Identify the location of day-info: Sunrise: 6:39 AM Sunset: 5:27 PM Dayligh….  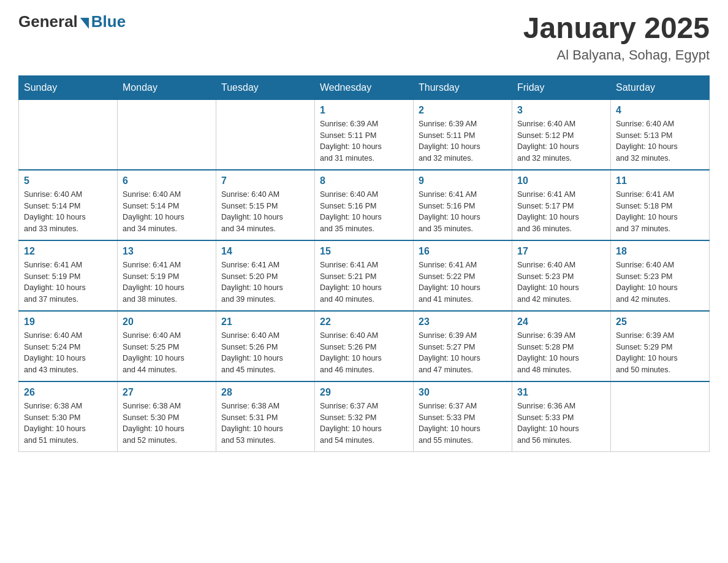
(463, 353).